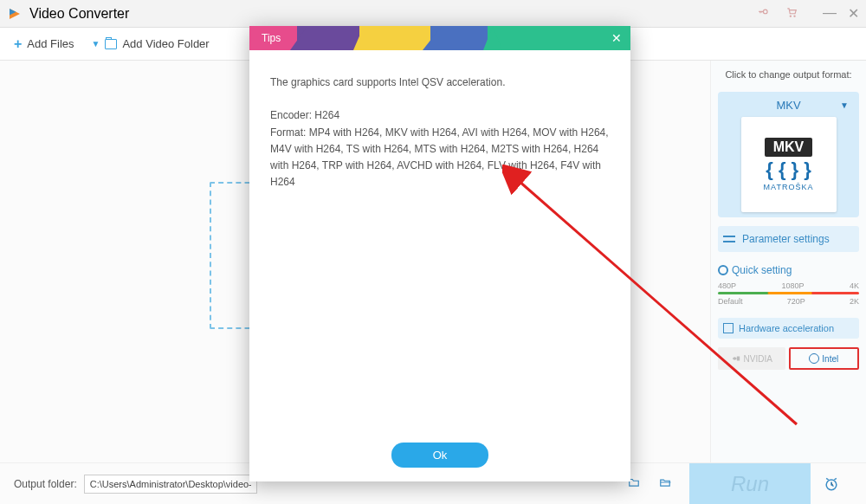  I want to click on nvidia-label: NVIDIA, so click(759, 359).